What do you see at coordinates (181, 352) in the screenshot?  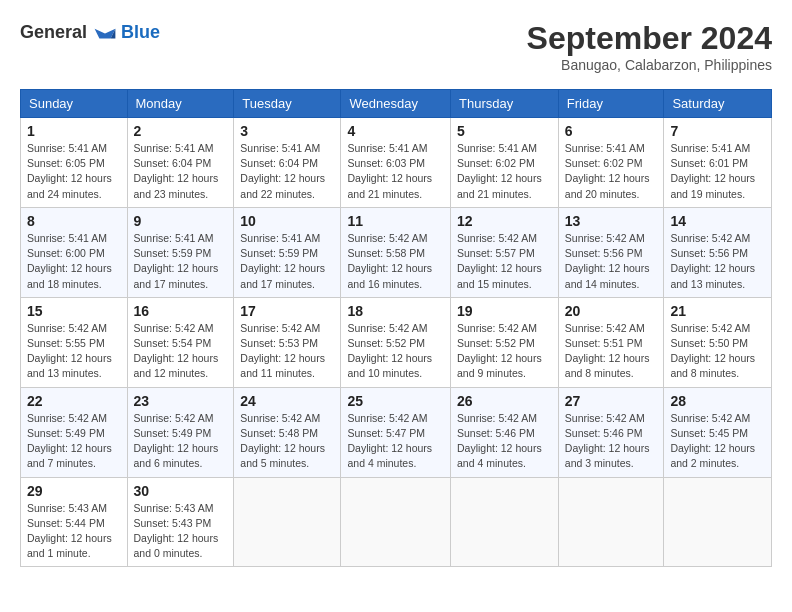 I see `day-detail: Sunrise: 5:42 AM Sunset: 5:54 PM Dayligh…` at bounding box center [181, 352].